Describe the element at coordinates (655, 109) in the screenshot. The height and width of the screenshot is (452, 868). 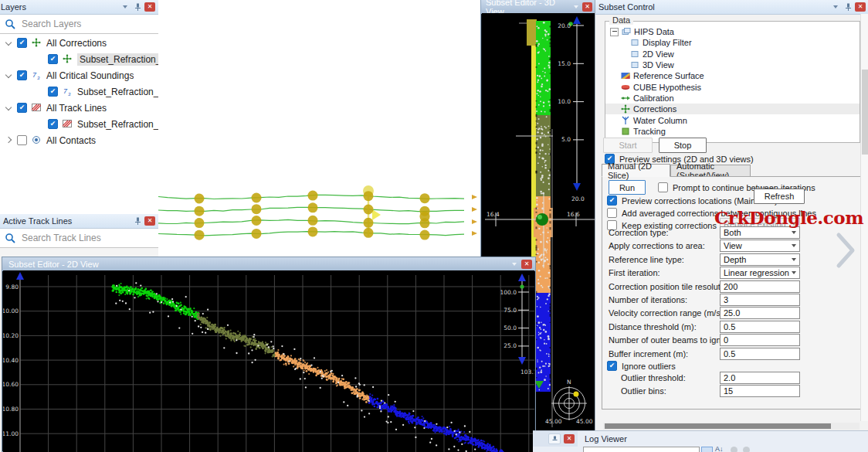
I see `data-tree-label: Corrections` at that location.